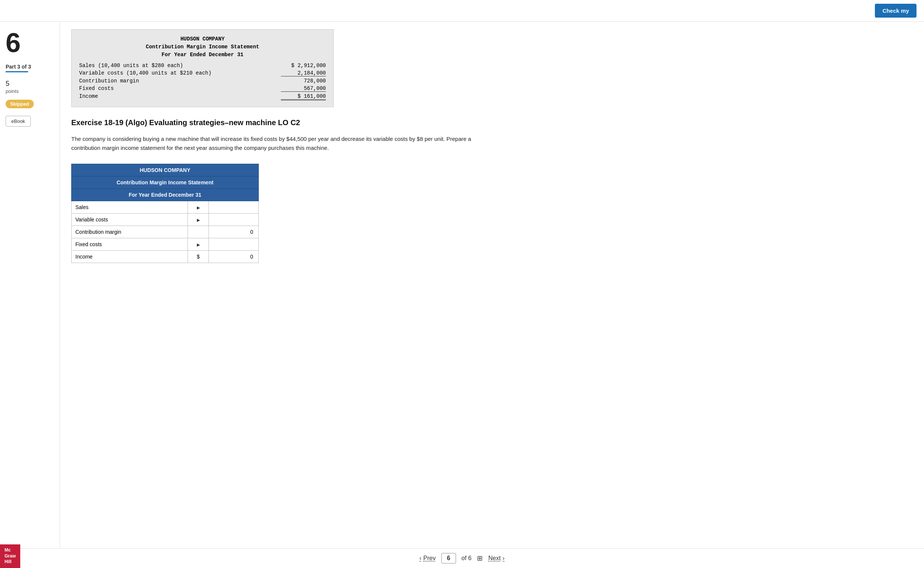 The height and width of the screenshot is (568, 924). What do you see at coordinates (165, 213) in the screenshot?
I see `new-statement-table: HUDSON COMPANY Contribution Margin Incom…` at bounding box center [165, 213].